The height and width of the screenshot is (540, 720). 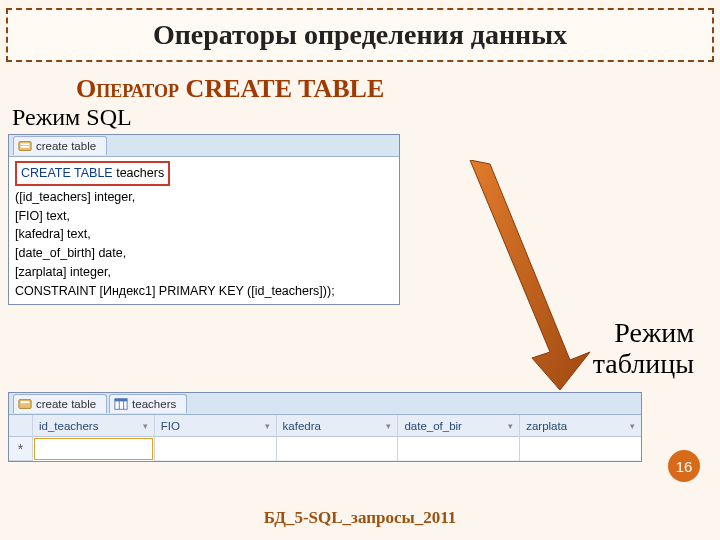 What do you see at coordinates (204, 292) in the screenshot?
I see `sql-line-7: CONSTRAINT [Индекс1] PRIMARY KEY ([id_te…` at bounding box center [204, 292].